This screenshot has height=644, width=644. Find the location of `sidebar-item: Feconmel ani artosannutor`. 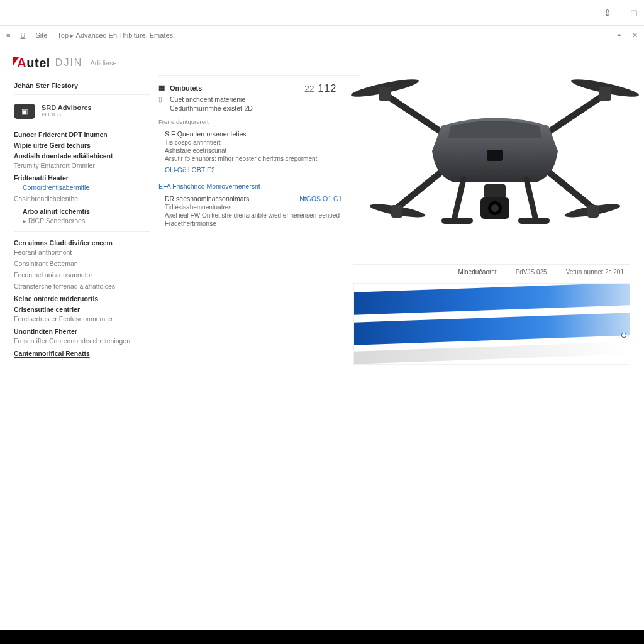

sidebar-item: Feconmel ani artosannutor is located at coordinates (82, 275).